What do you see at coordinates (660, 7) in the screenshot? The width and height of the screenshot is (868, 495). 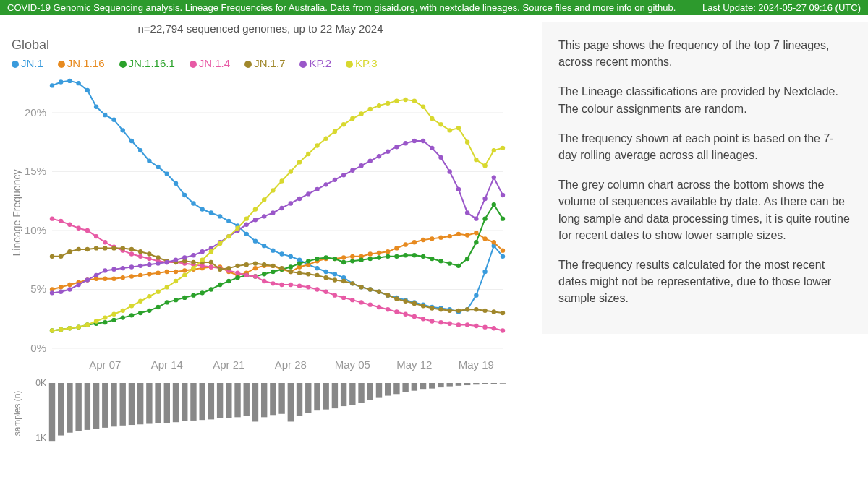 I see `link-github: github` at bounding box center [660, 7].